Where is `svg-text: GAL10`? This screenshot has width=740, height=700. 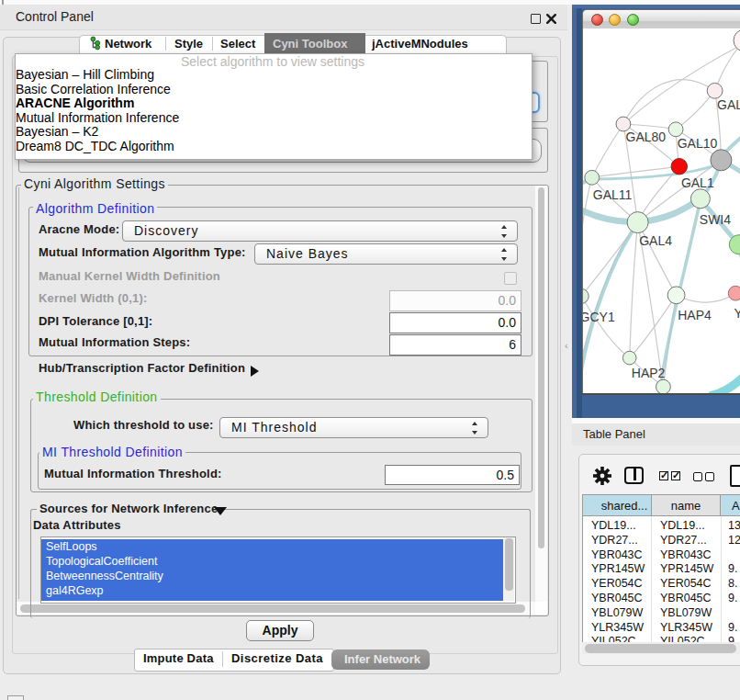 svg-text: GAL10 is located at coordinates (698, 143).